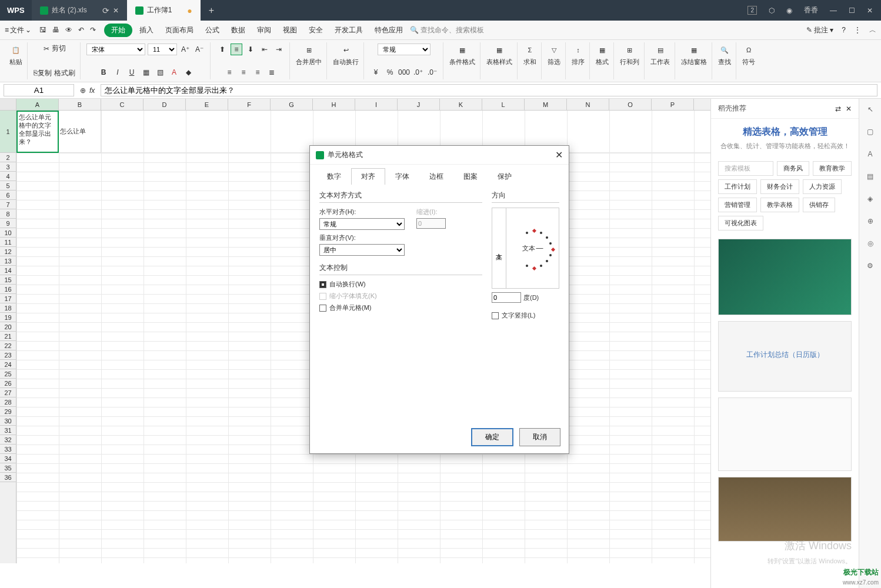  I want to click on currency-icon: ¥, so click(376, 72).